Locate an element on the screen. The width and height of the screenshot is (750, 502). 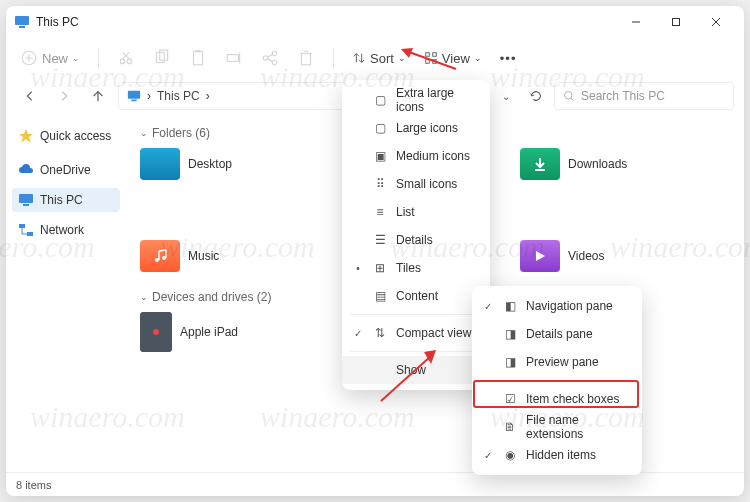
sort-button: Sort ⌄ is located at coordinates (379, 58).